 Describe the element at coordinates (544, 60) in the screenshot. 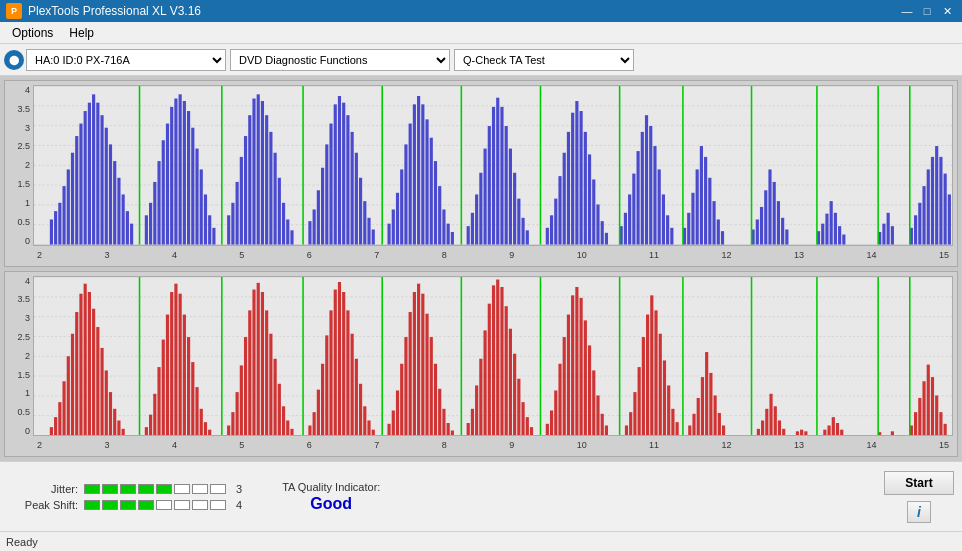

I see `test-dropdown: Q-Check TA Test` at that location.